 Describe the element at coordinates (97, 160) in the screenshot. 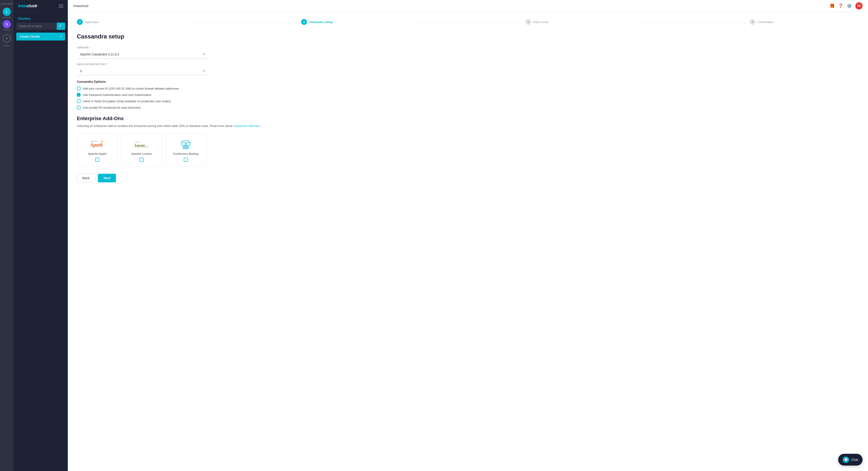

I see `addon-spark-checkbox` at that location.